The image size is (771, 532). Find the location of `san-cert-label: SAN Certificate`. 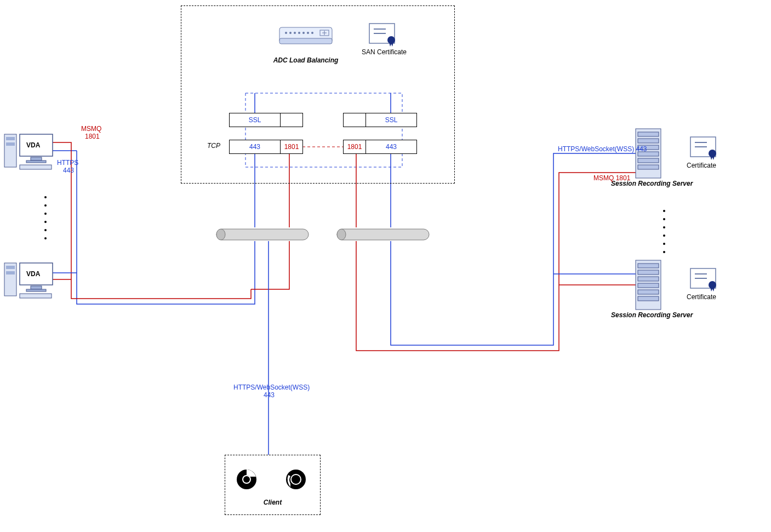

san-cert-label: SAN Certificate is located at coordinates (384, 52).